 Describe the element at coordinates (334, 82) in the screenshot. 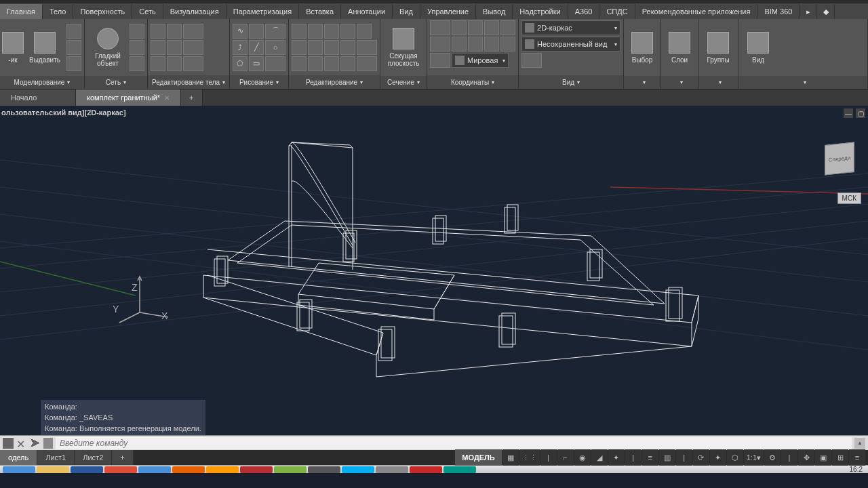

I see `ribbon-title-edit: Редактирование` at that location.